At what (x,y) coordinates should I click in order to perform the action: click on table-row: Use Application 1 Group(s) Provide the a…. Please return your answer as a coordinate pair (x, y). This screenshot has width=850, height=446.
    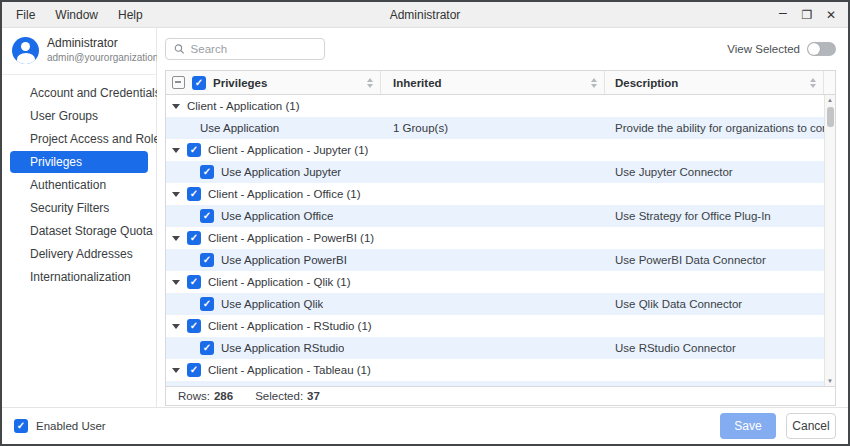
    Looking at the image, I should click on (500, 128).